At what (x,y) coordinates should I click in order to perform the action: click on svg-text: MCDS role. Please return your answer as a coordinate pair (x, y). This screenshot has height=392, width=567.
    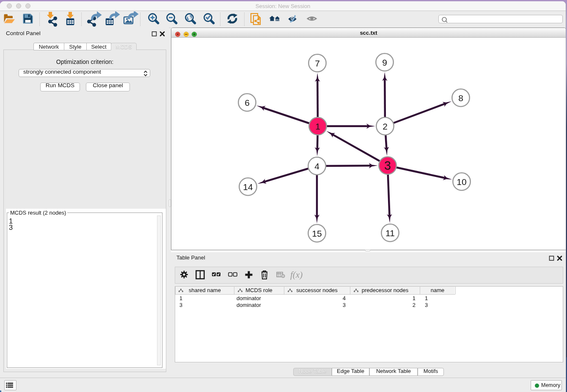
    Looking at the image, I should click on (259, 290).